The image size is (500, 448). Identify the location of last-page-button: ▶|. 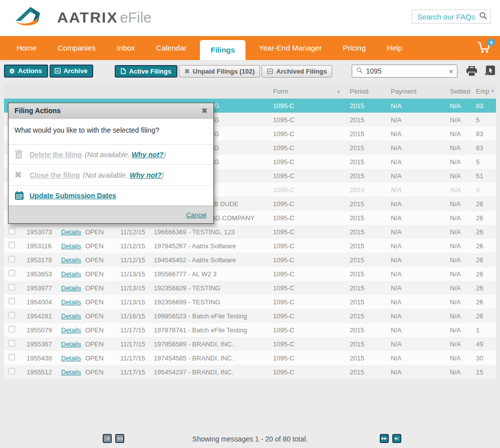
(397, 438).